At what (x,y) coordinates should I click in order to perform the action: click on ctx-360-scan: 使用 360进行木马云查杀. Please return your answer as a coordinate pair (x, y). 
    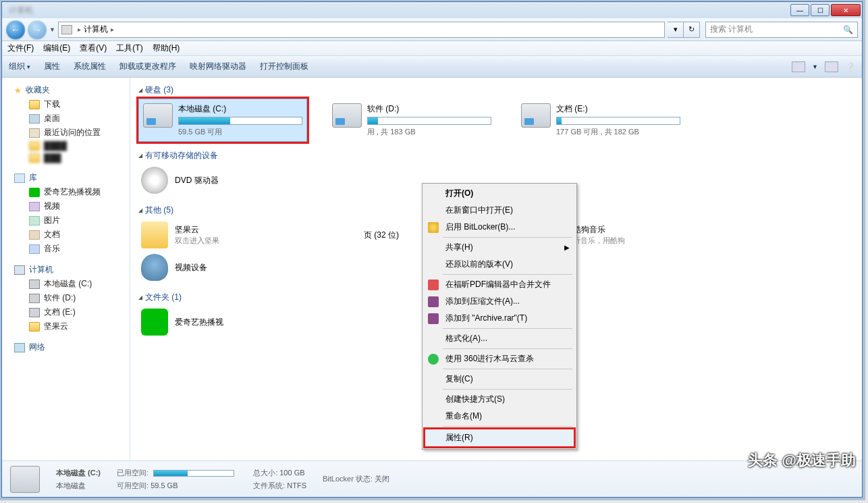
    Looking at the image, I should click on (499, 359).